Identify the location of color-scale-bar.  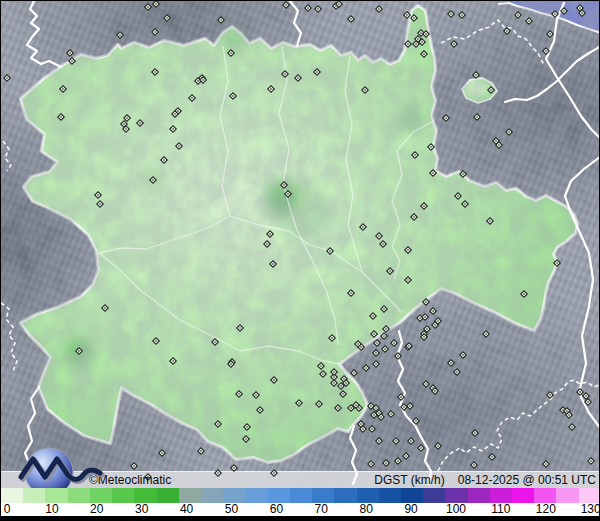
(300, 496).